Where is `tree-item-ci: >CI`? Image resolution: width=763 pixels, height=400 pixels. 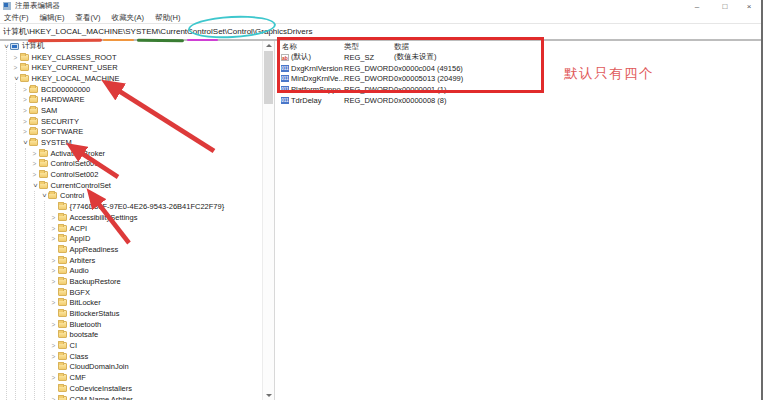 tree-item-ci: >CI is located at coordinates (131, 346).